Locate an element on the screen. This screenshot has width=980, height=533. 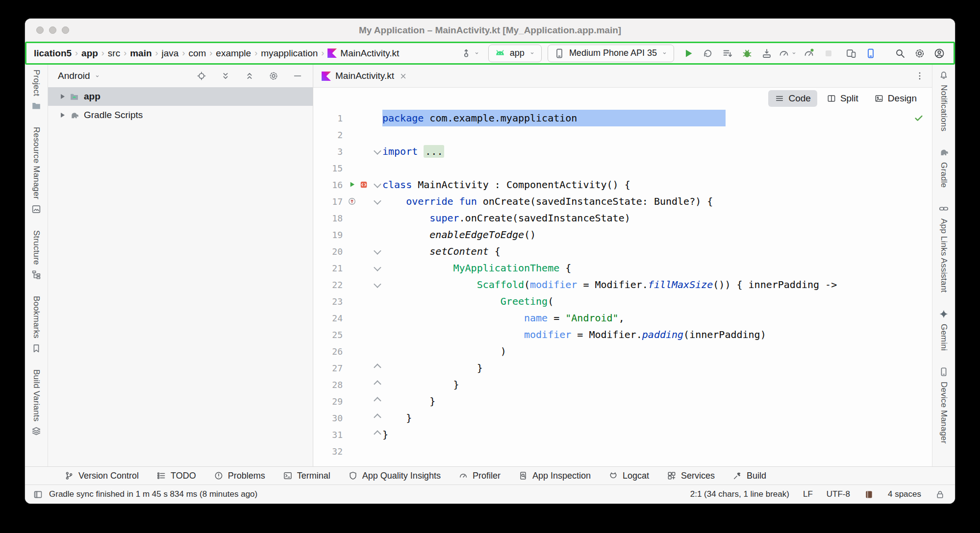
debug-button is located at coordinates (747, 53).